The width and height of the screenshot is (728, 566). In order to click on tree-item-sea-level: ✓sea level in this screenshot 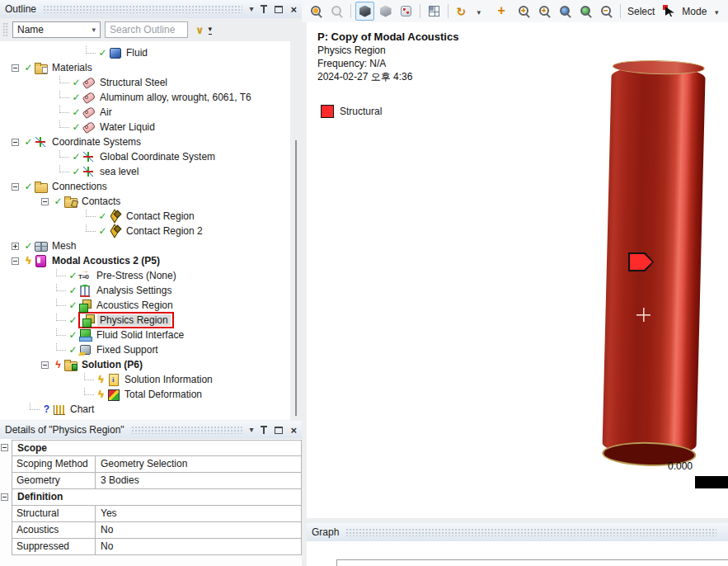, I will do `click(145, 172)`.